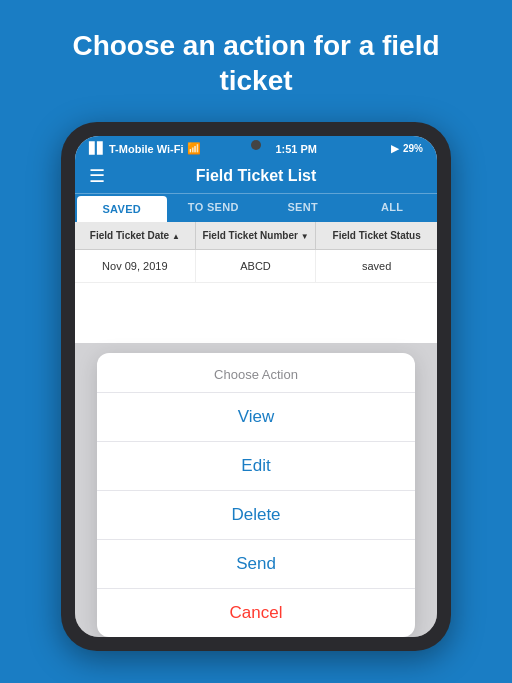 The height and width of the screenshot is (683, 512). Describe the element at coordinates (256, 236) in the screenshot. I see `col-header-number: Field Ticket Number ▼` at that location.